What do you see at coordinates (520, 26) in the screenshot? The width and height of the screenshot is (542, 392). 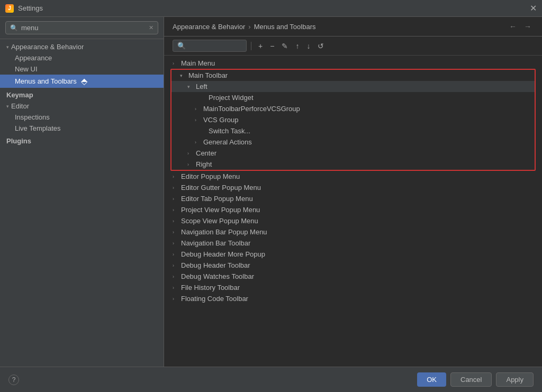 I see `nav-buttons: ← →` at bounding box center [520, 26].